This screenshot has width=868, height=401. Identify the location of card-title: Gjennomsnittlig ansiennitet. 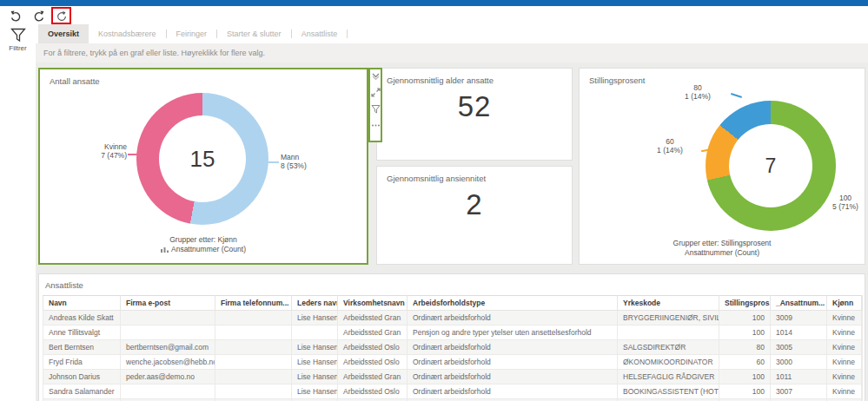
(474, 175).